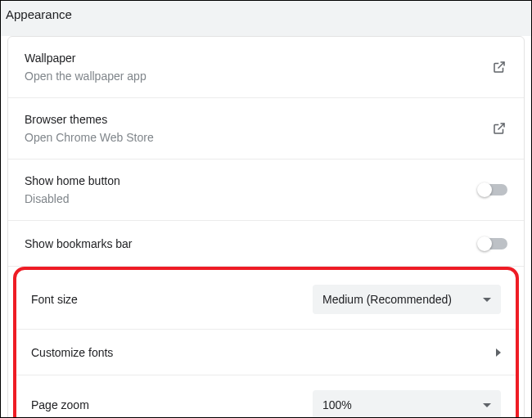 The height and width of the screenshot is (418, 532). Describe the element at coordinates (266, 244) in the screenshot. I see `show-bookmarks-bar-row: Show bookmarks bar` at that location.